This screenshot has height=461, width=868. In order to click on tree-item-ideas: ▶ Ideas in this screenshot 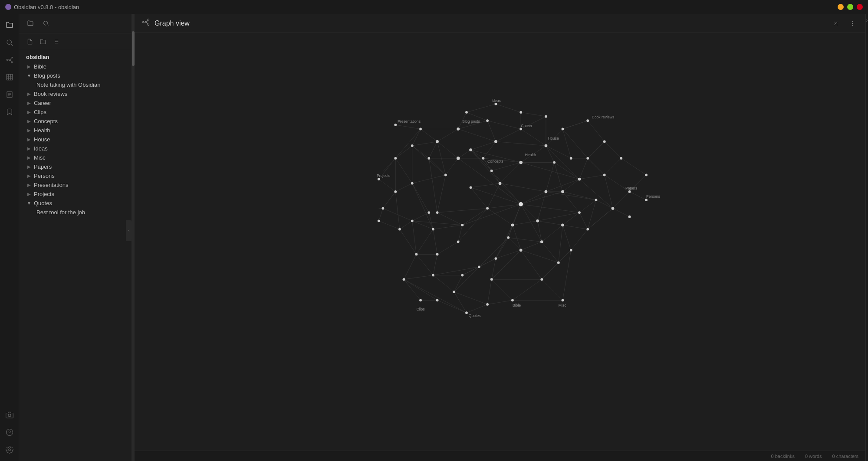, I will do `click(76, 148)`.